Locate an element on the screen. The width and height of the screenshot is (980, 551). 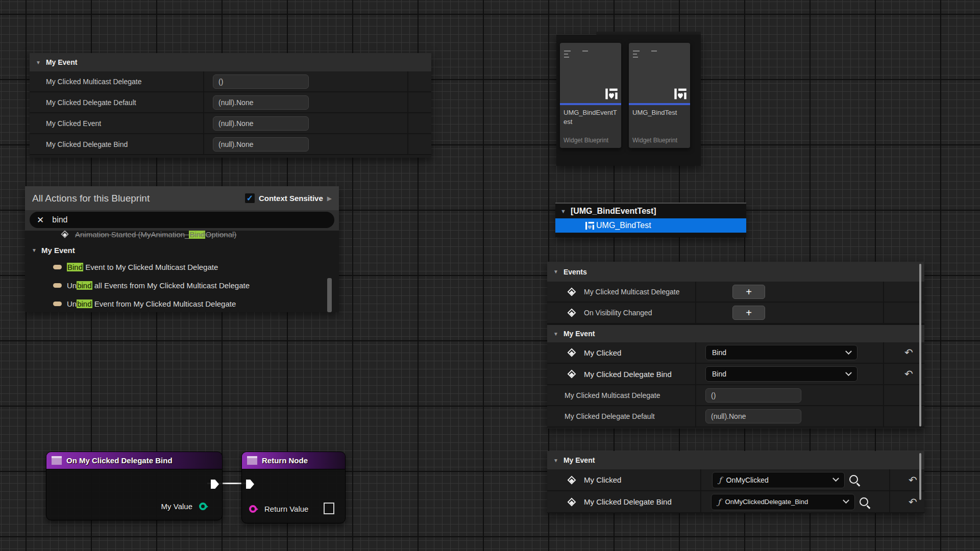
event-label: My Clicked is located at coordinates (602, 480).